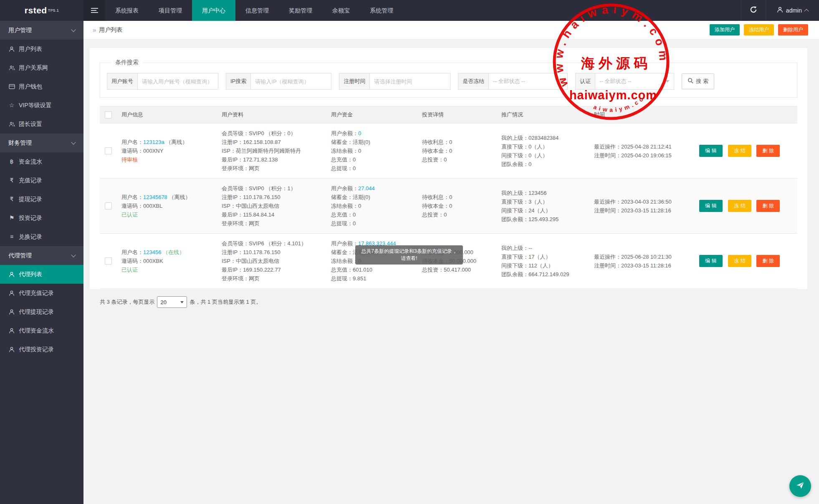  Describe the element at coordinates (170, 10) in the screenshot. I see `nav-item-projects: 项目管理` at that location.